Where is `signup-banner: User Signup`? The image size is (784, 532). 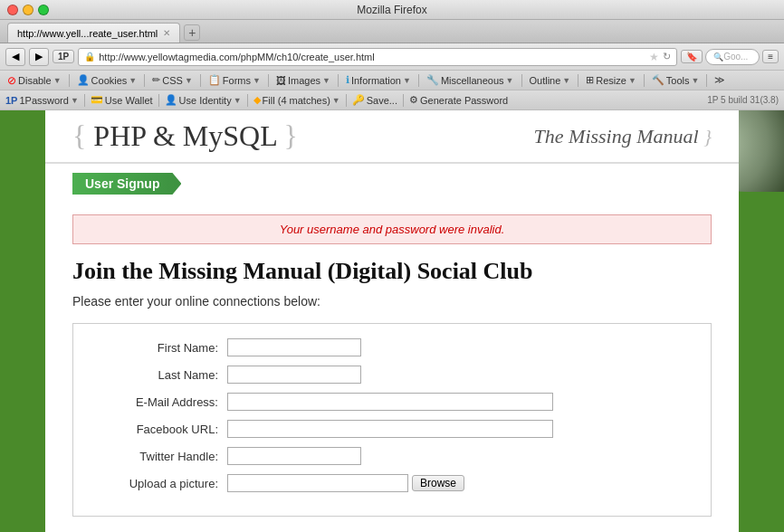 signup-banner: User Signup is located at coordinates (127, 184).